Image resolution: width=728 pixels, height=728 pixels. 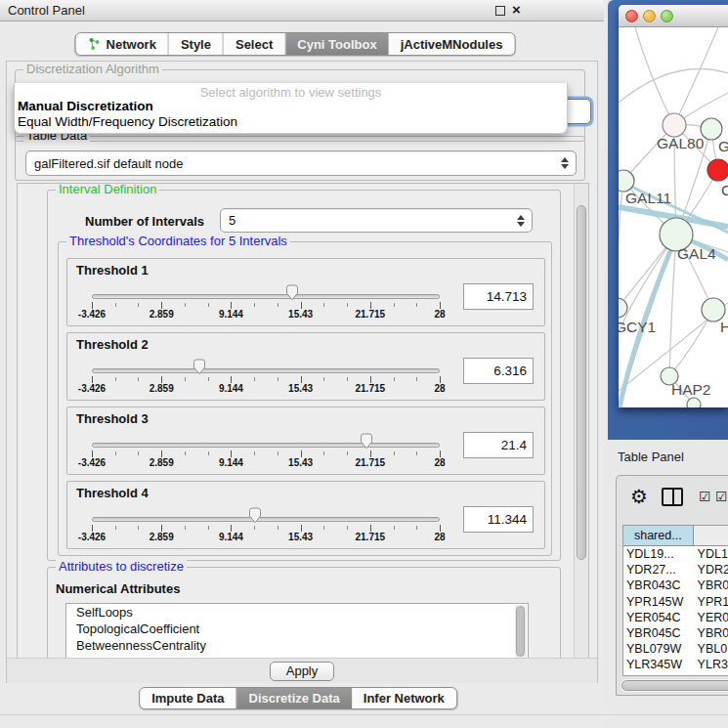 I want to click on table-cell: YLR3, so click(x=711, y=664).